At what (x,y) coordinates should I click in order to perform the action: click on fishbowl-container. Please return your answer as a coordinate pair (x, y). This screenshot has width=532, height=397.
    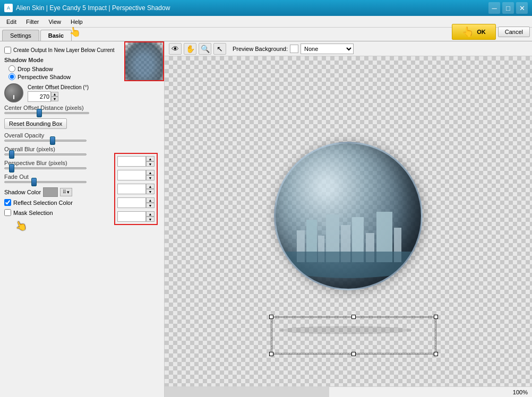
    Looking at the image, I should click on (348, 232).